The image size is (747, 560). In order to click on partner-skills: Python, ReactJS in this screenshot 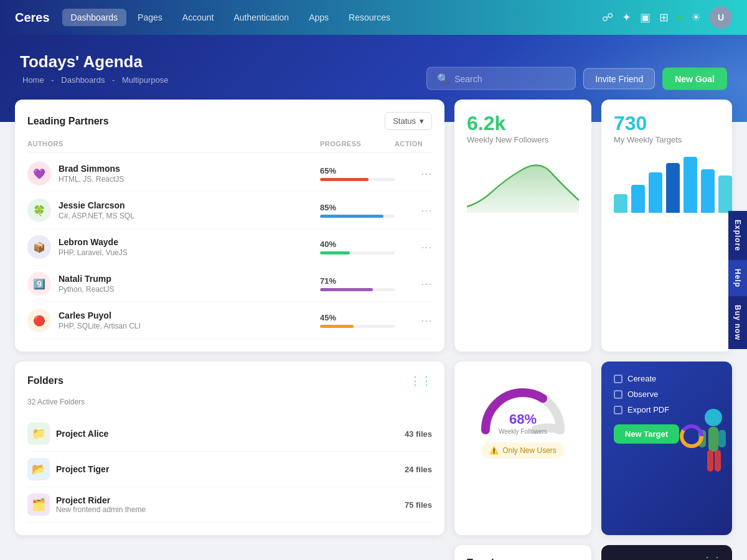, I will do `click(86, 289)`.